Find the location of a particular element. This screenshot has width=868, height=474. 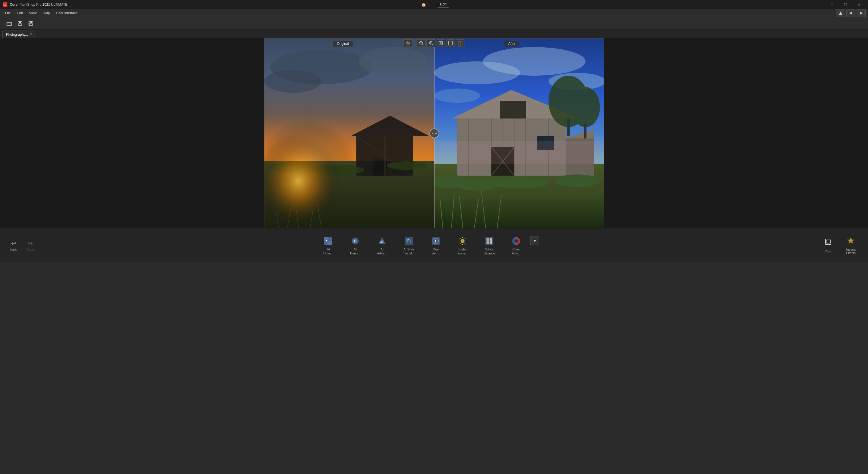

white-balance-button: WhiteBalance is located at coordinates (489, 246).